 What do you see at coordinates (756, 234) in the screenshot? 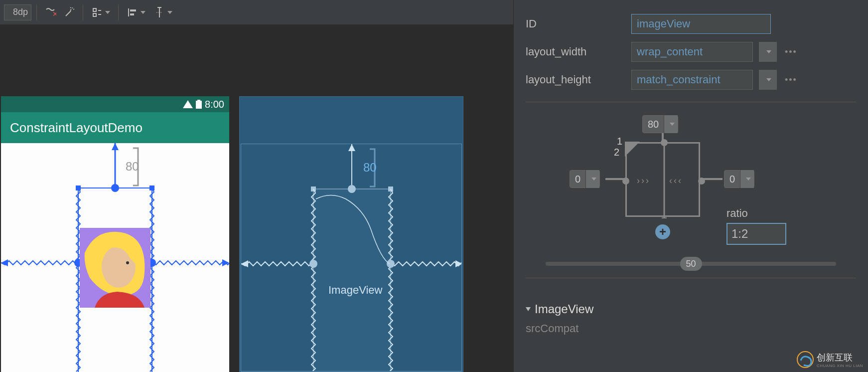
I see `ratio-input` at bounding box center [756, 234].